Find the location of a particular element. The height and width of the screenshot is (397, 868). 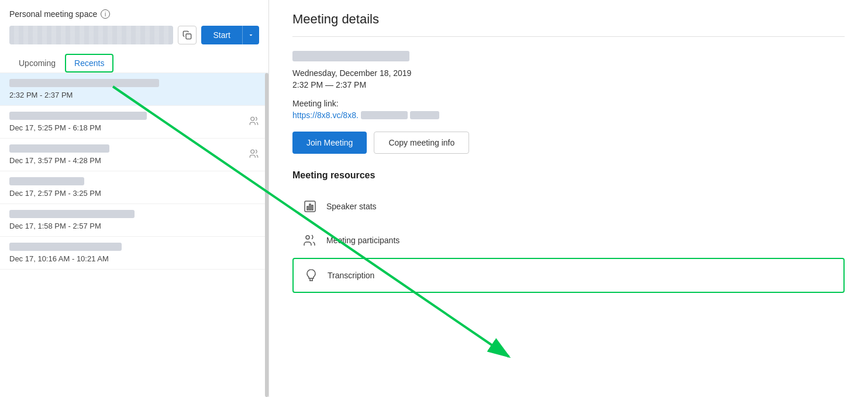

tabs-row: Upcoming Recents is located at coordinates (135, 63).